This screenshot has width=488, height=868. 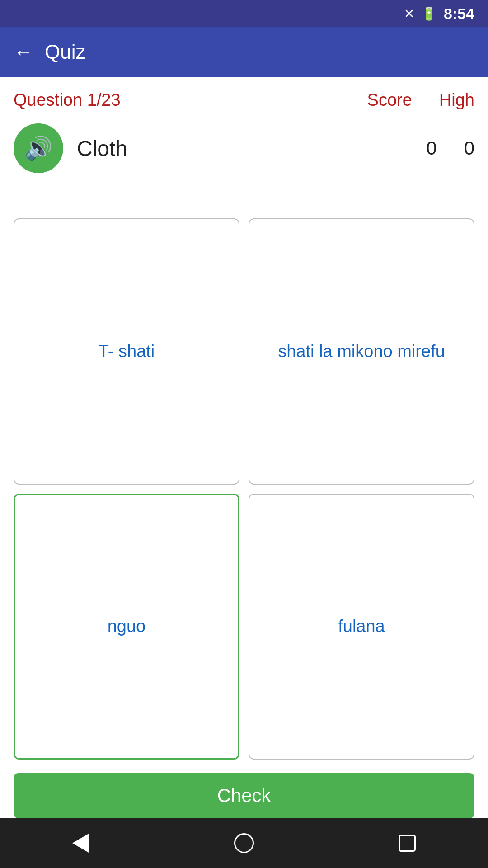 I want to click on answer-card: nguo, so click(x=127, y=627).